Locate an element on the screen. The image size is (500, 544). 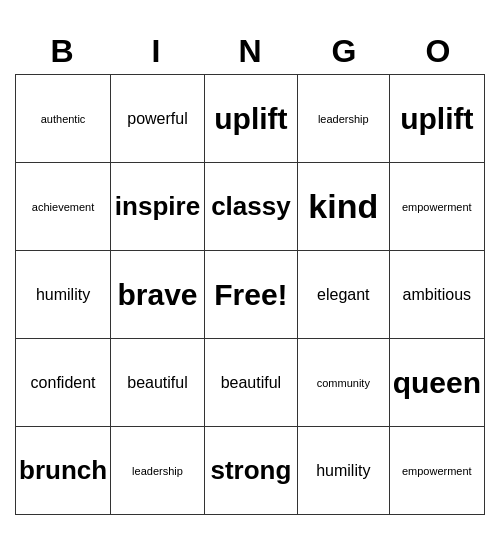
cell-text: brunch is located at coordinates (63, 470).